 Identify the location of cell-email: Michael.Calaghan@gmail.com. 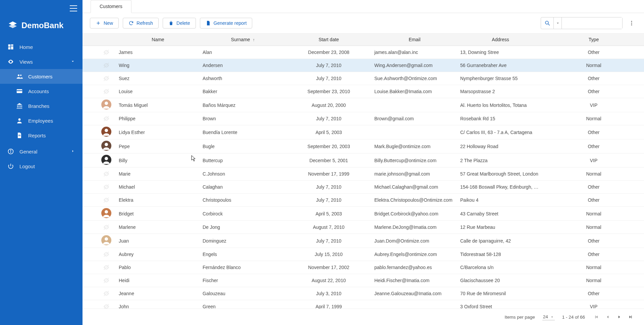
(415, 187).